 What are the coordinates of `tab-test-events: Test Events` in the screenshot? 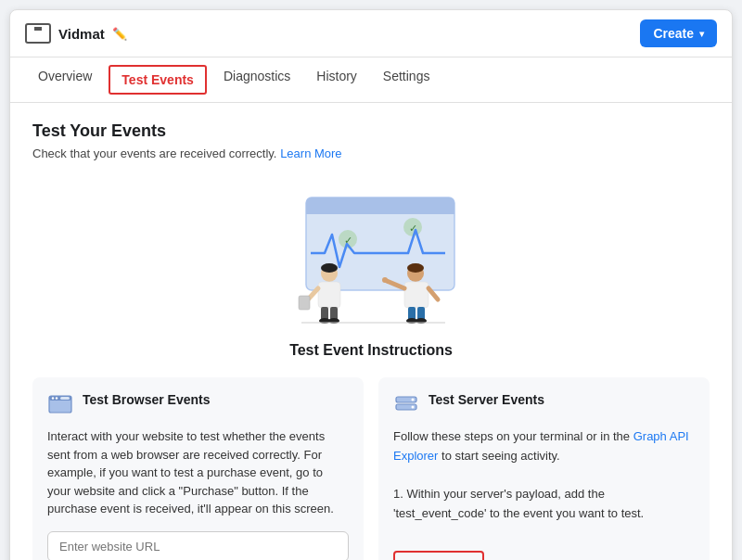 It's located at (158, 80).